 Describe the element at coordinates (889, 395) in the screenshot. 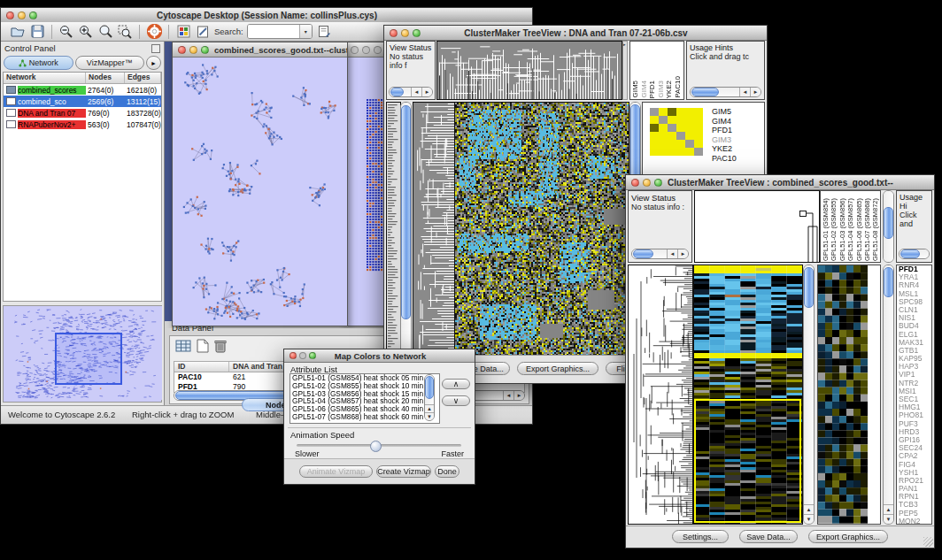

I see `tv2-zoom-vscrollbar: ▲ ▼` at that location.